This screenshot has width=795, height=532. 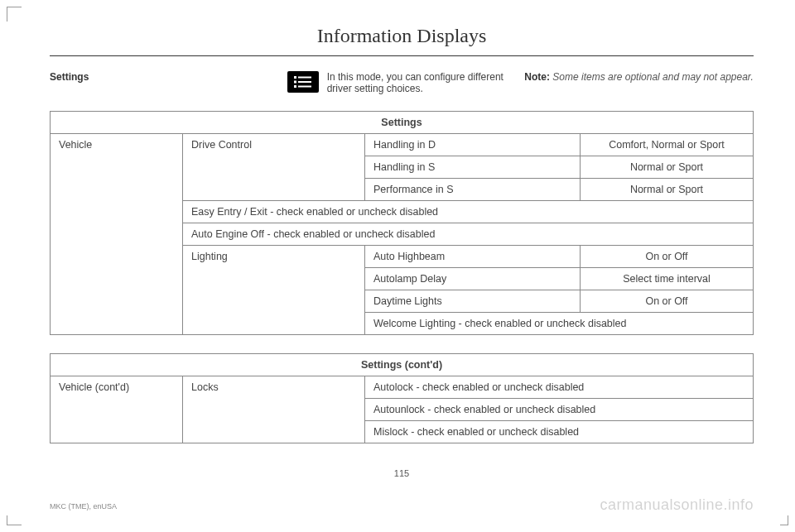 What do you see at coordinates (402, 83) in the screenshot?
I see `intro-col-2: In this mode, you can configure differen…` at bounding box center [402, 83].